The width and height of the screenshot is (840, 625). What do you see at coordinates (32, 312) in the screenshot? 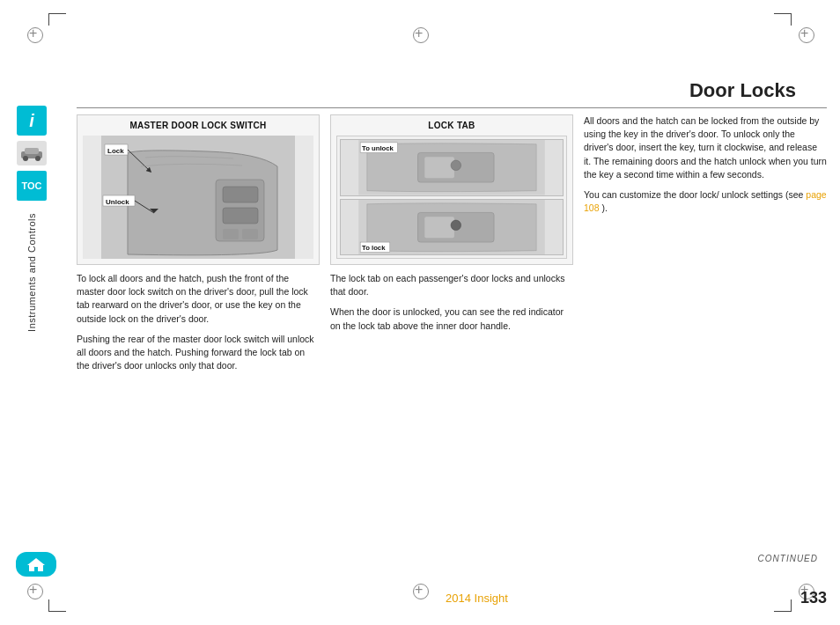
I see `sidebar: i TOC Instruments and Controls` at bounding box center [32, 312].